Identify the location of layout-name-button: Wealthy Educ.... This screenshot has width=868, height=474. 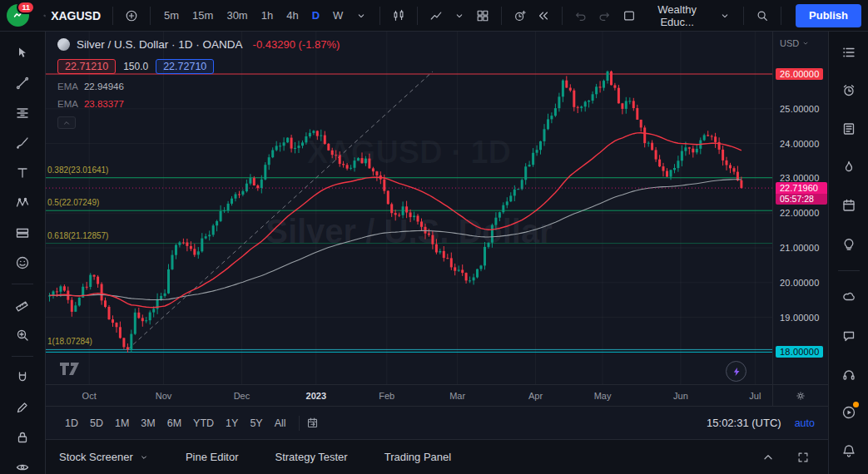
(677, 16).